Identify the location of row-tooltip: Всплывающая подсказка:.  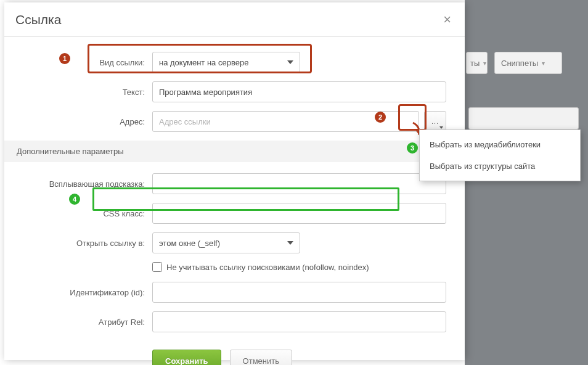
(234, 184).